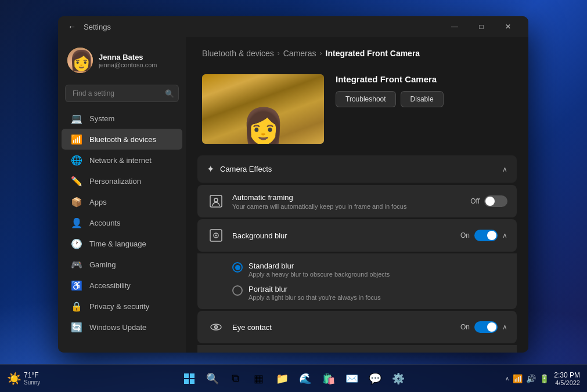 Image resolution: width=587 pixels, height=392 pixels. What do you see at coordinates (507, 378) in the screenshot?
I see `tray-overflow-button: ∧` at bounding box center [507, 378].